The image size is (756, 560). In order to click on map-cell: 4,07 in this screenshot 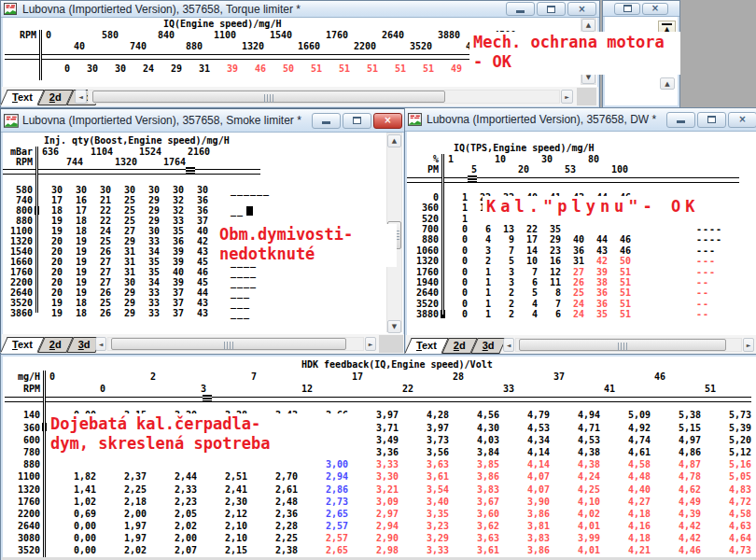, I will do `click(525, 489)`.